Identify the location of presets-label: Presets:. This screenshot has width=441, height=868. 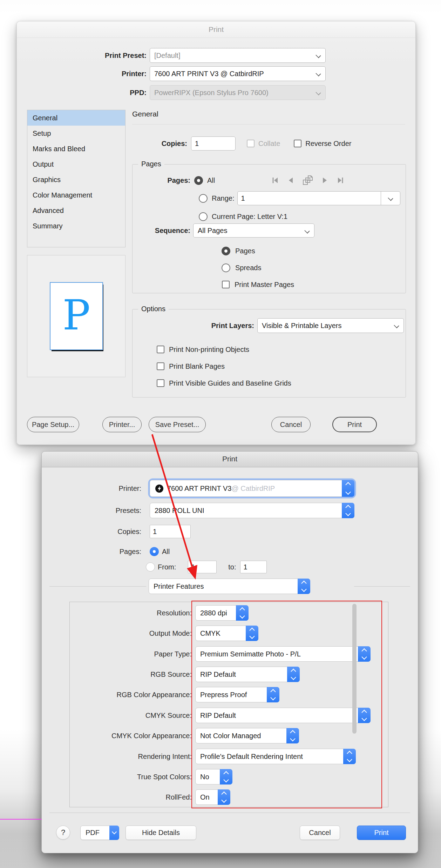
(95, 511).